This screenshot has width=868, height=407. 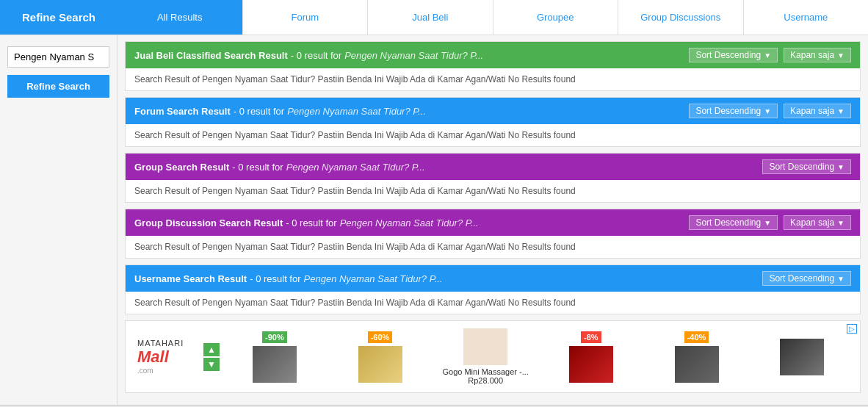 I want to click on ad-items: -90%-60%Gogo Mini Massager -... Rp28.000…, so click(x=538, y=357).